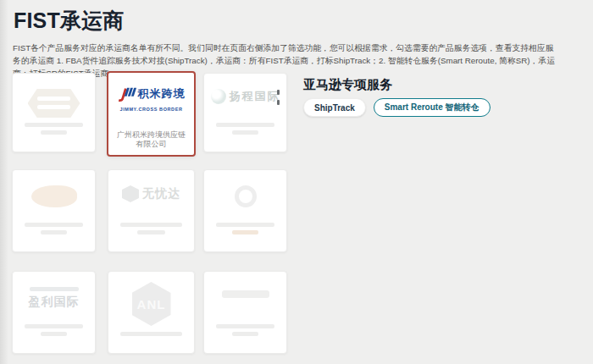 The width and height of the screenshot is (593, 364). What do you see at coordinates (246, 97) in the screenshot?
I see `yangcheng-logo: 扬程国际` at bounding box center [246, 97].